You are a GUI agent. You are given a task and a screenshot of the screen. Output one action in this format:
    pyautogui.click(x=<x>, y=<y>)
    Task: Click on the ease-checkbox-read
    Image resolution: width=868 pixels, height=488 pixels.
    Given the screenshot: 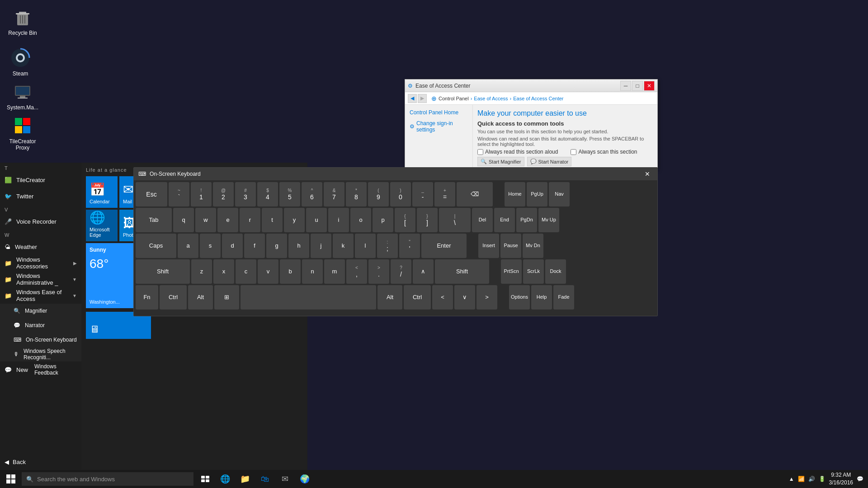 What is the action you would take?
    pyautogui.click(x=480, y=152)
    